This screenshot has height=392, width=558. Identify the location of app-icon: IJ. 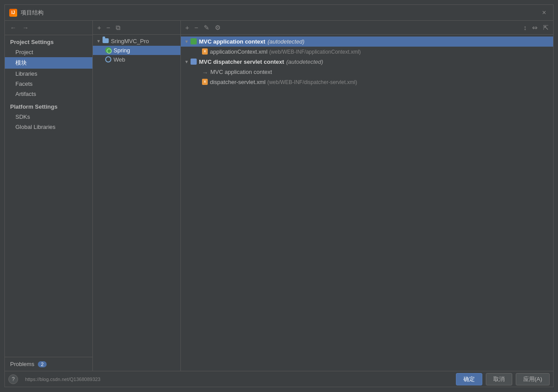
(13, 13).